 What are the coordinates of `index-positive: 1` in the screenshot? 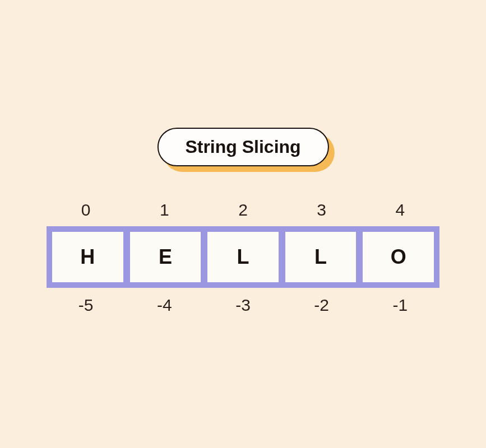 It's located at (164, 210).